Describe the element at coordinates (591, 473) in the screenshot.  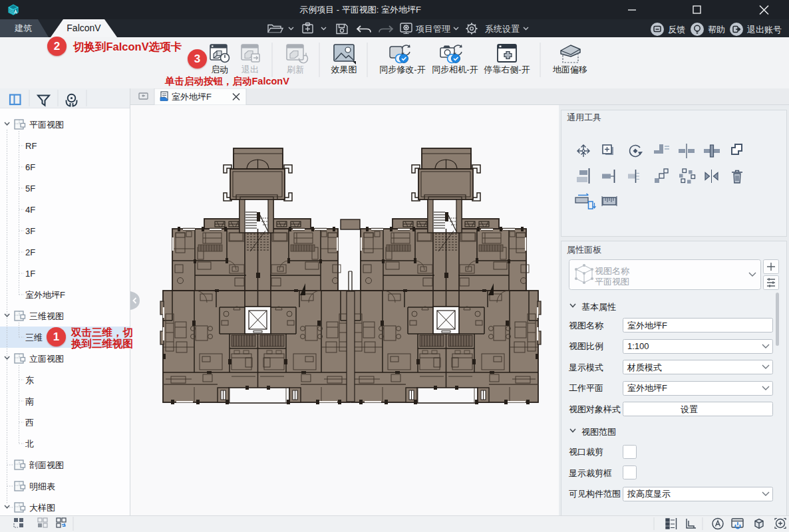
I see `svg-text: 显示裁剪框` at that location.